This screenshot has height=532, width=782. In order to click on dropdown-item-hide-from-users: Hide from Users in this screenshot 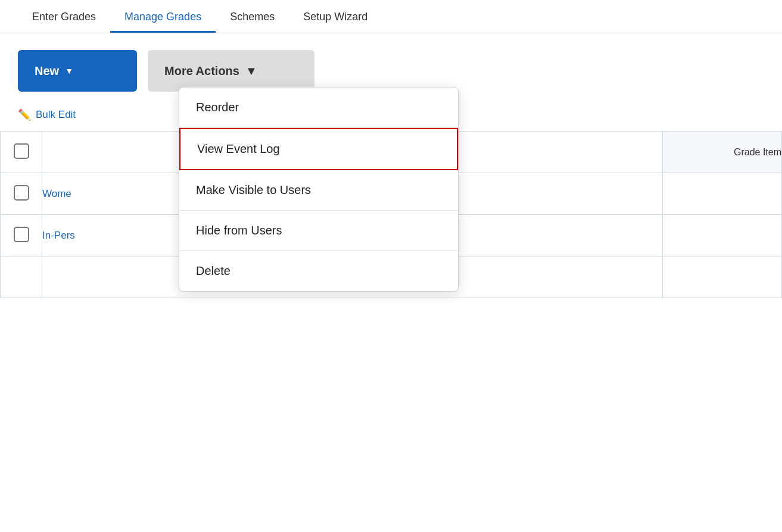, I will do `click(319, 231)`.